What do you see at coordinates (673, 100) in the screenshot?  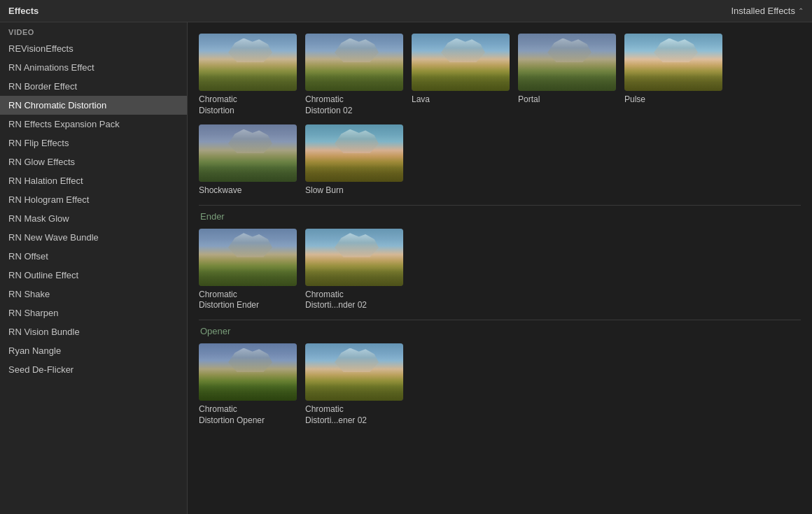 I see `effect-name-pulse: Pulse` at bounding box center [673, 100].